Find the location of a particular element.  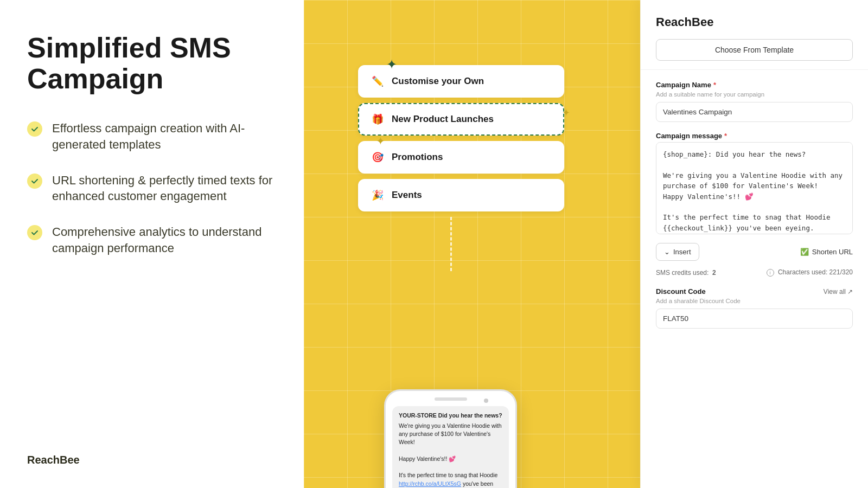

events-icon: 🎉 is located at coordinates (378, 195).